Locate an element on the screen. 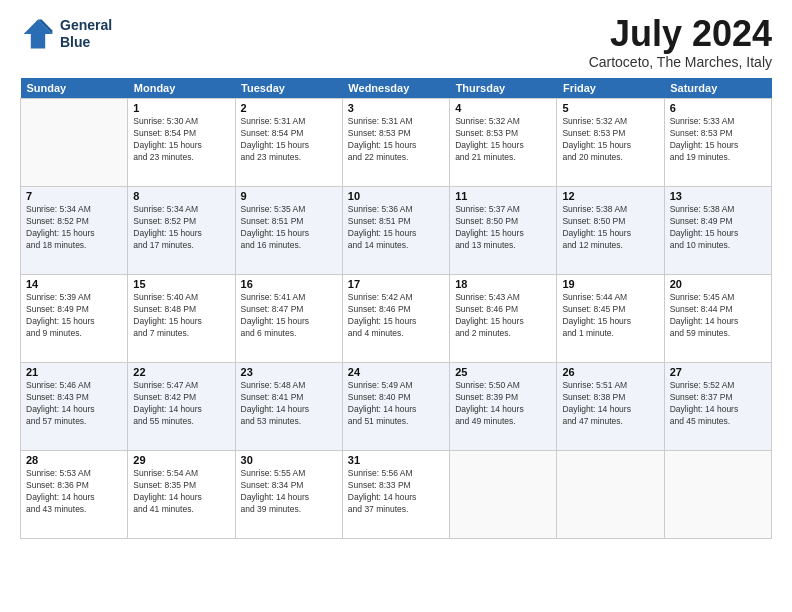 The height and width of the screenshot is (612, 792). calendar-cell: 5Sunrise: 5:32 AMSunset: 8:53 PMDaylight… is located at coordinates (610, 143).